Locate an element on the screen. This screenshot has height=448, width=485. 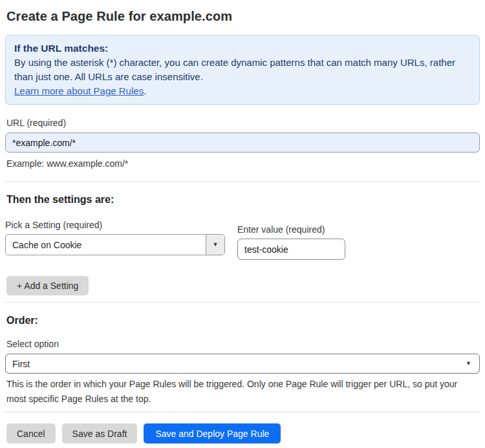
settings-section-heading: Then the settings are: is located at coordinates (243, 200).